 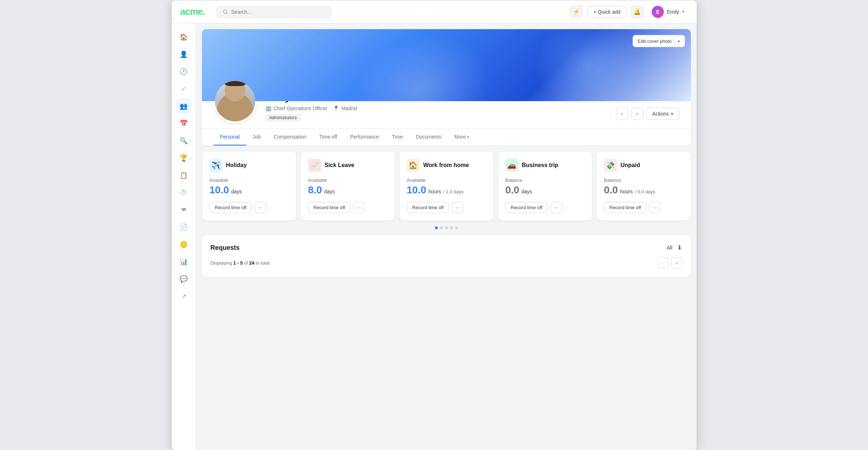 What do you see at coordinates (230, 137) in the screenshot?
I see `tab-personal: Personal` at bounding box center [230, 137].